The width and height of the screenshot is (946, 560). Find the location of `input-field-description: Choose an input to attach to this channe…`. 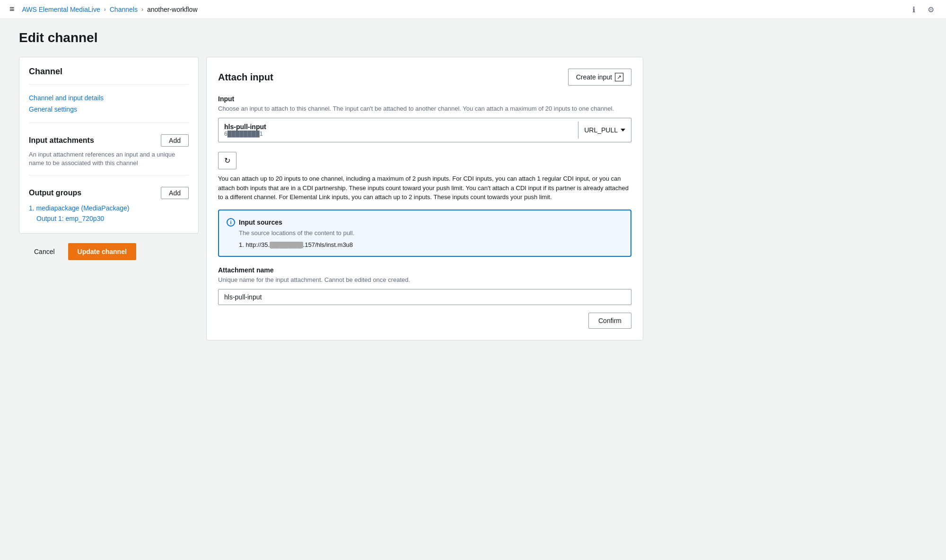

input-field-description: Choose an input to attach to this channe… is located at coordinates (425, 109).